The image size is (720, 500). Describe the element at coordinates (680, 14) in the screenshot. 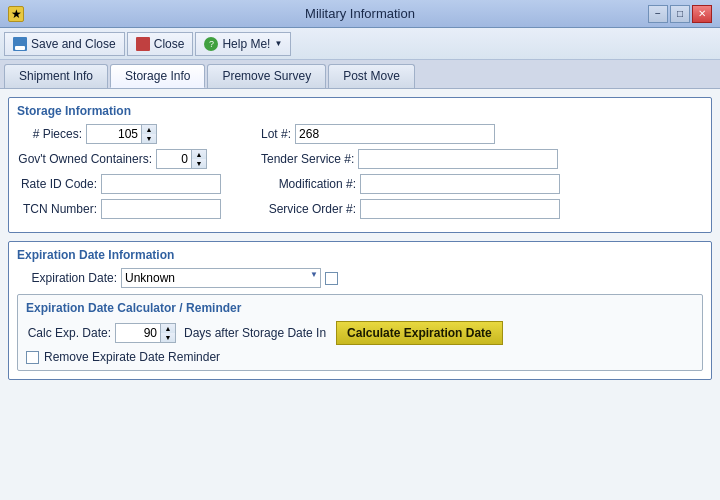

I see `window-controls: − □ ✕` at that location.